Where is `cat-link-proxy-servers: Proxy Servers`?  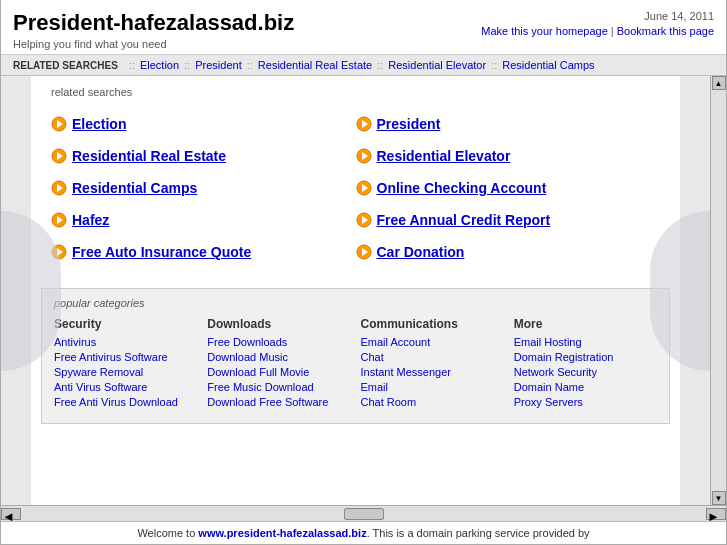
cat-link-proxy-servers: Proxy Servers is located at coordinates (586, 402).